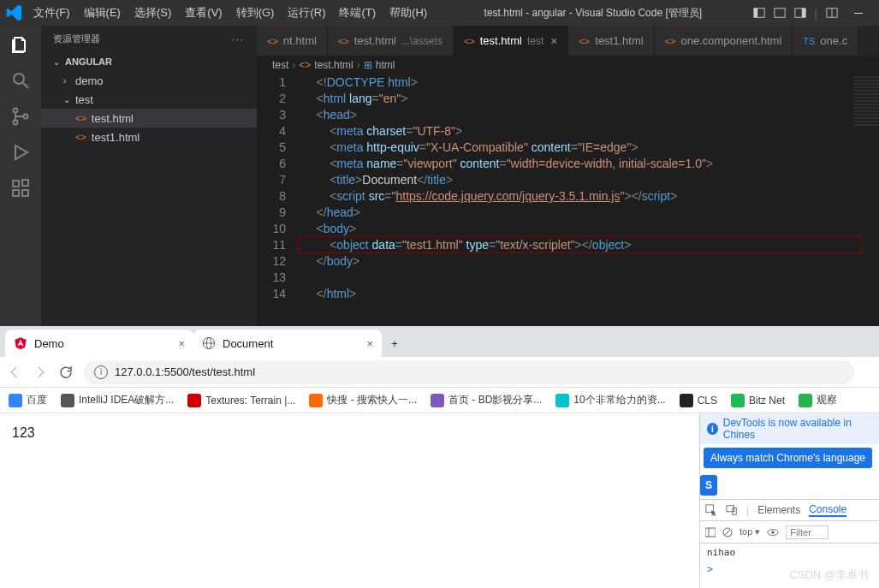 The image size is (879, 588). What do you see at coordinates (724, 41) in the screenshot?
I see `editor-tab: <>one.component.html` at bounding box center [724, 41].